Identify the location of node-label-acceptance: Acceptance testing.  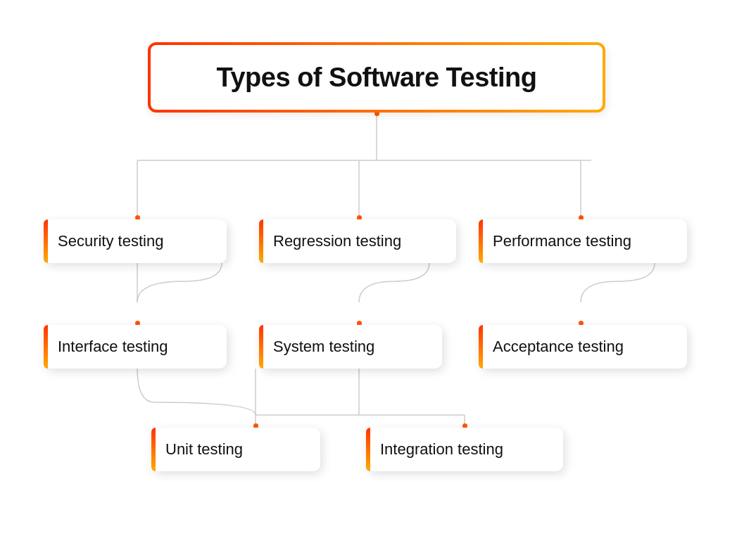
(558, 347).